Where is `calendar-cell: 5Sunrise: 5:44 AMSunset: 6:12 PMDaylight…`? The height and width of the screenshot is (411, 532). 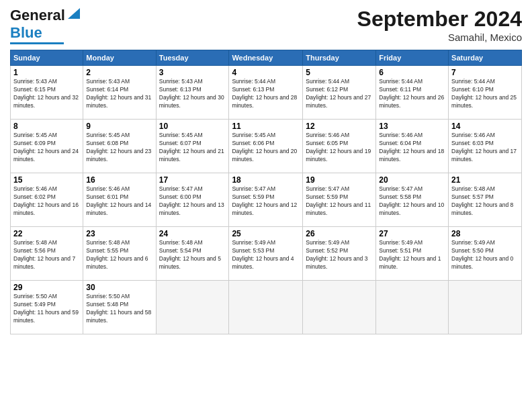
calendar-cell: 5Sunrise: 5:44 AMSunset: 6:12 PMDaylight… is located at coordinates (340, 93).